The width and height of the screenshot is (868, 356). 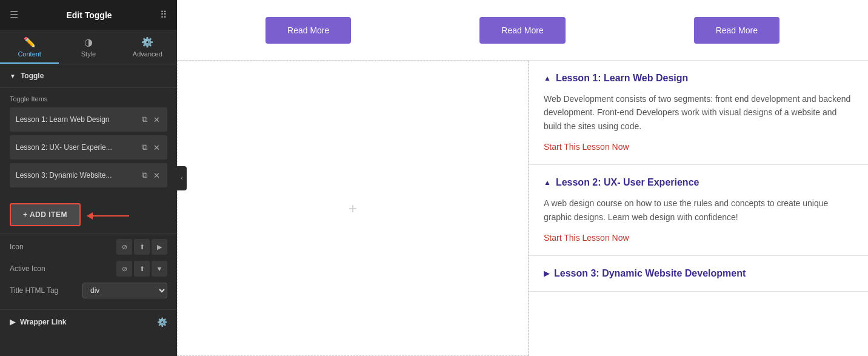 What do you see at coordinates (698, 274) in the screenshot?
I see `lesson-3-title: ▶ Lesson 3: Dynamic Website Development` at bounding box center [698, 274].